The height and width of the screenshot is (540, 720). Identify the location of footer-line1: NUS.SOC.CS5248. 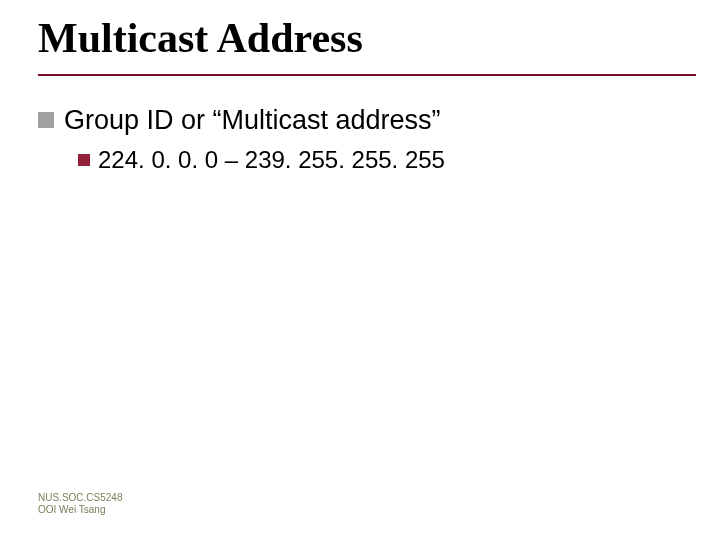
(80, 498).